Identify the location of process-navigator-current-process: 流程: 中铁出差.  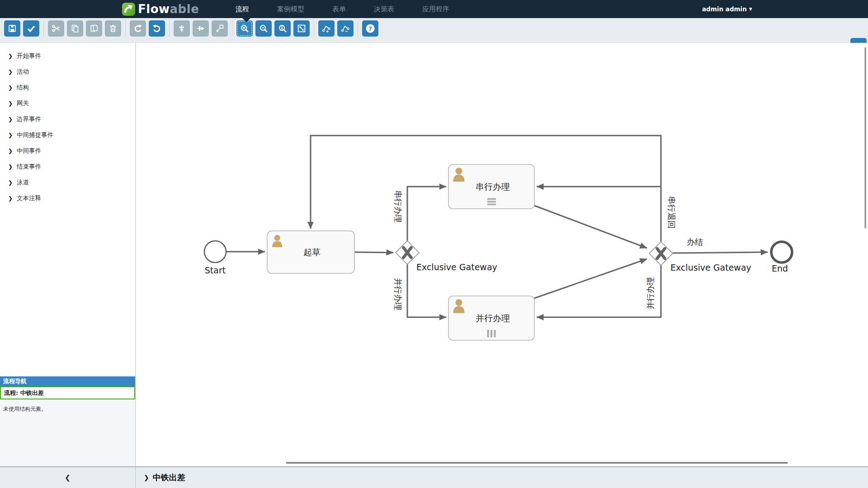
(68, 393).